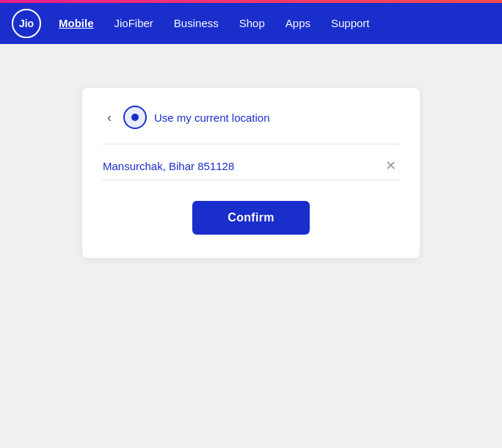 The height and width of the screenshot is (448, 502). Describe the element at coordinates (351, 23) in the screenshot. I see `nav-item-support: Support` at that location.